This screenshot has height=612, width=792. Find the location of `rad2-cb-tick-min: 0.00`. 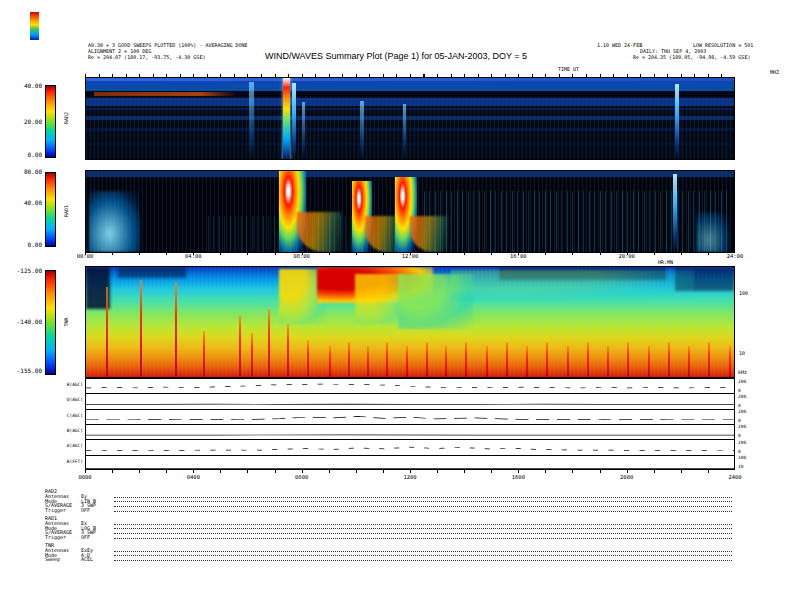

rad2-cb-tick-min: 0.00 is located at coordinates (27, 154).